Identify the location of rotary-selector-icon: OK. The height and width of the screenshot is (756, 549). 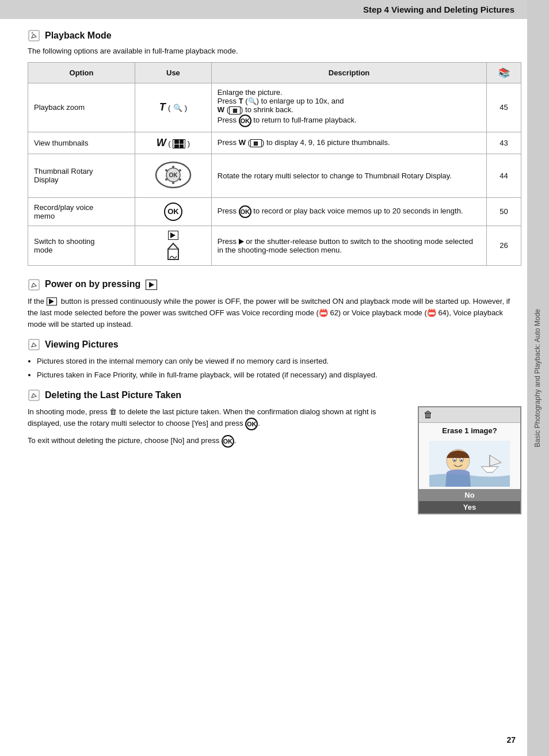
(173, 175).